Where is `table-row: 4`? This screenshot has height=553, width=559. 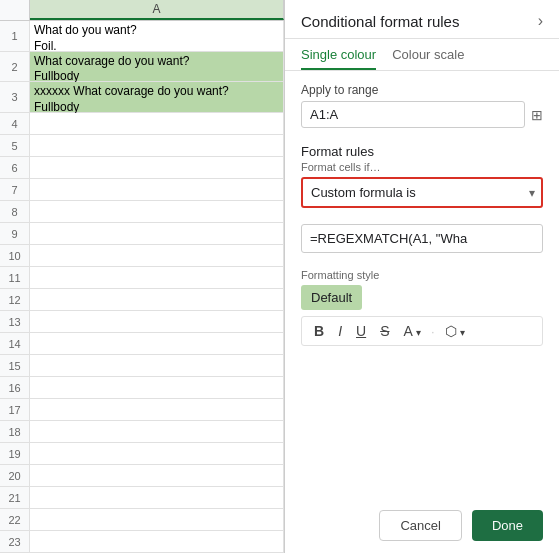 table-row: 4 is located at coordinates (142, 124).